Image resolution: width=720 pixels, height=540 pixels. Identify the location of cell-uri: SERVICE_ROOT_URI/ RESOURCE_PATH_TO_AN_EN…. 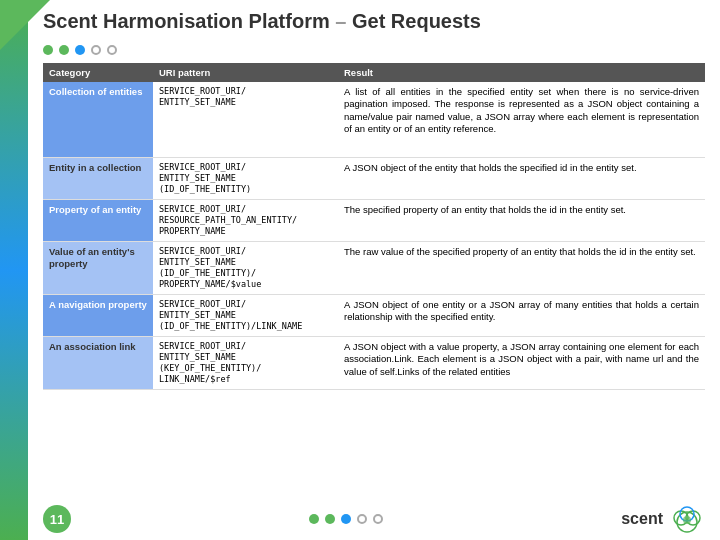
(246, 220).